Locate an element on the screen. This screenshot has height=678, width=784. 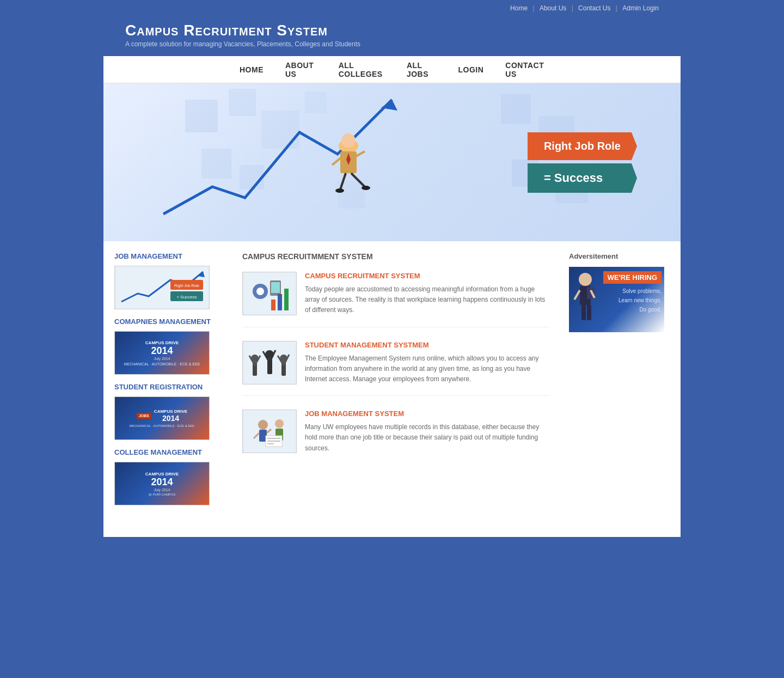
content-card-campus-desc: Today people are accustomed to accessing… is located at coordinates (427, 300).